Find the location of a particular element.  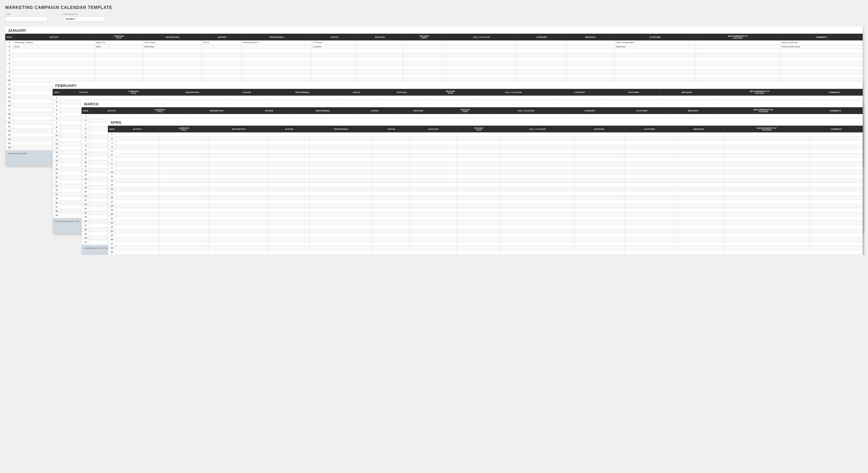

date-cell: 7 is located at coordinates (9, 68).